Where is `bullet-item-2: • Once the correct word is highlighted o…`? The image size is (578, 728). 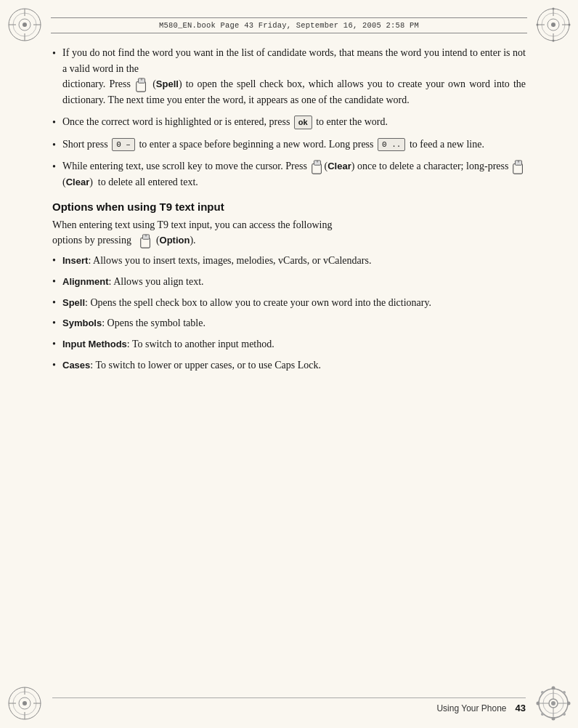 bullet-item-2: • Once the correct word is highlighted o… is located at coordinates (289, 122).